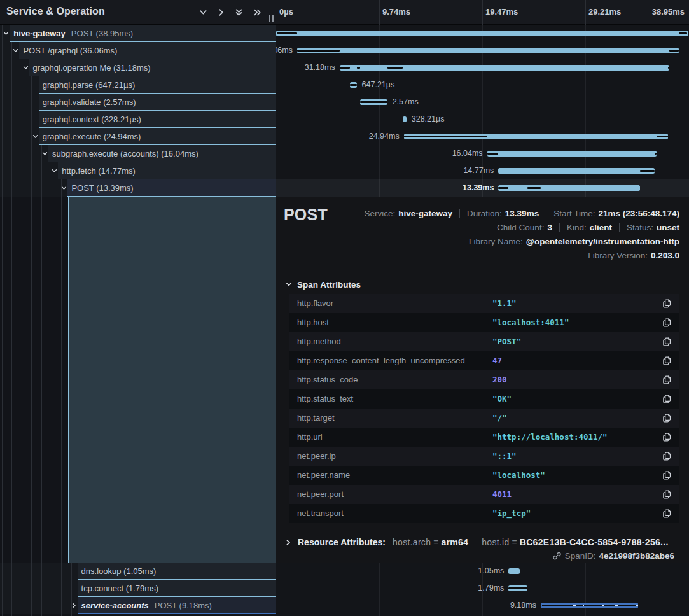  What do you see at coordinates (482, 606) in the screenshot?
I see `timeline-row: 9.18ms` at bounding box center [482, 606].